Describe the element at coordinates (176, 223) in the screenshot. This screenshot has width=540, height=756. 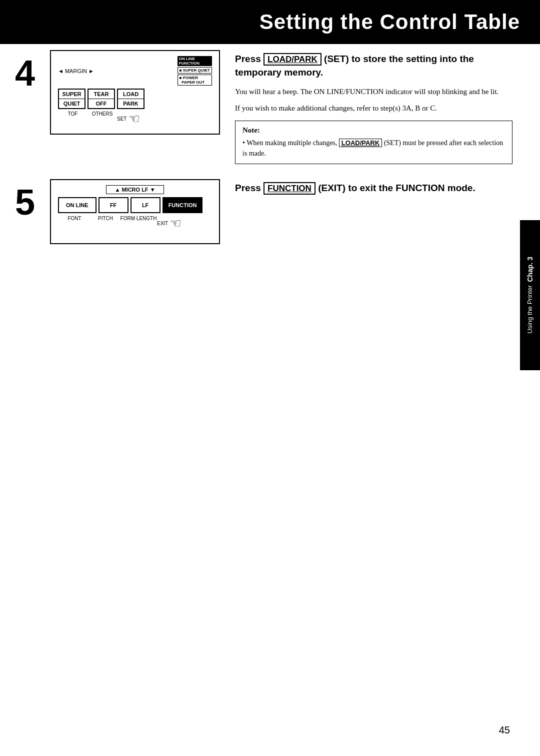
I see `hand-cursor-step5: ☞` at that location.